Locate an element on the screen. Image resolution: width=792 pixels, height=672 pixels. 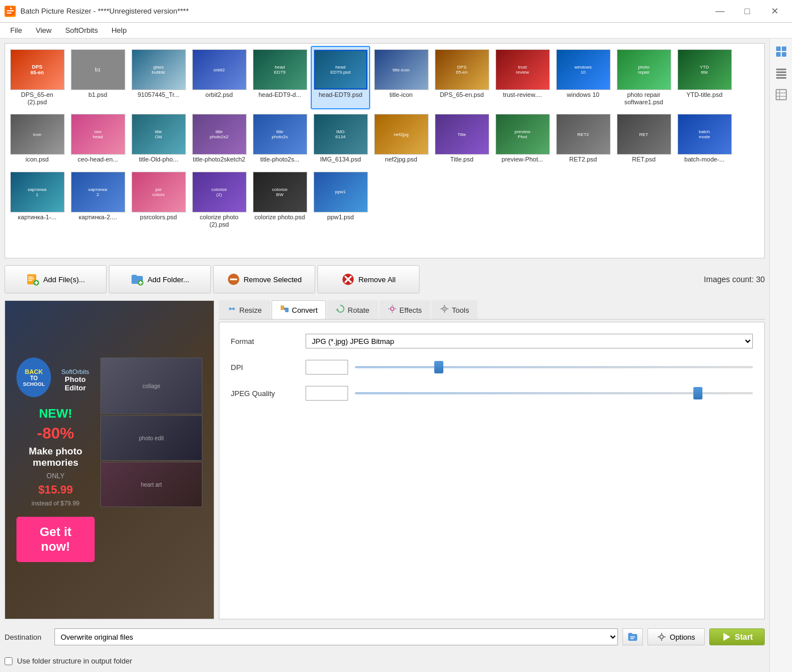
file-name: head-EDT9.psd is located at coordinates (340, 95).